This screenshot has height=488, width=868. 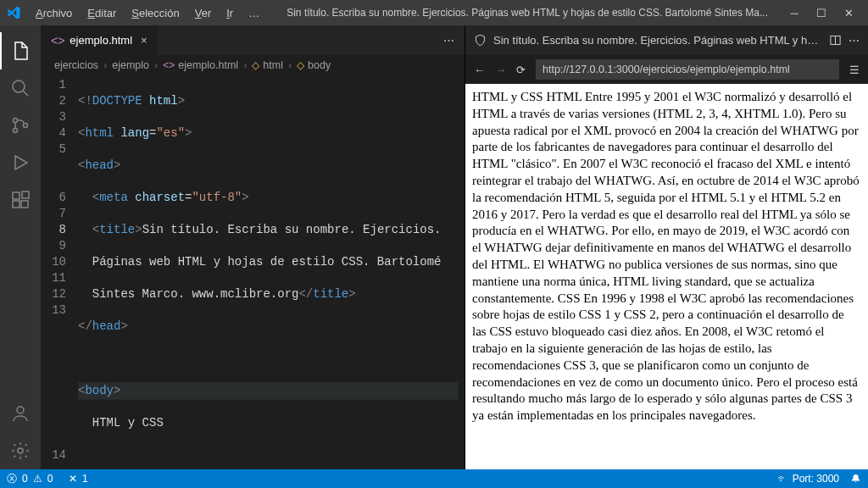 What do you see at coordinates (155, 14) in the screenshot?
I see `menu-seleccion: Selección` at bounding box center [155, 14].